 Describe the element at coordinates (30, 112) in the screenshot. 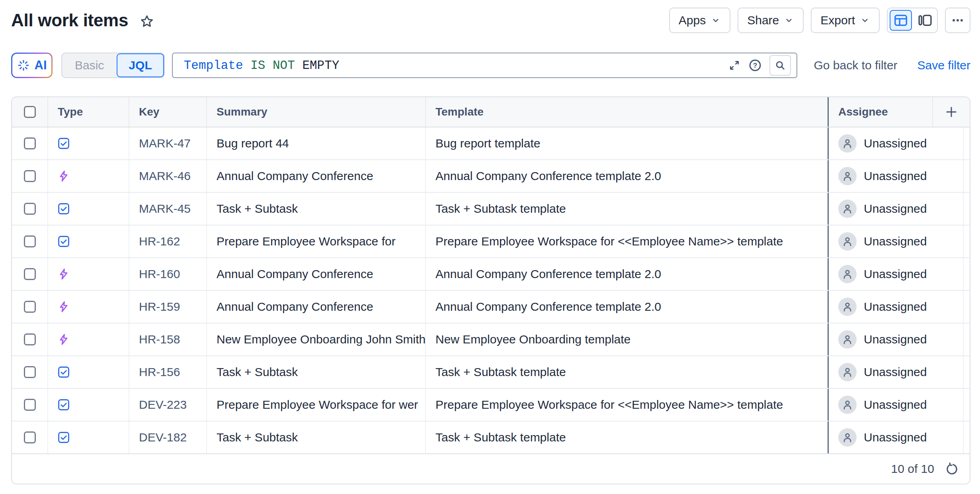

I see `select-all-checkbox` at that location.